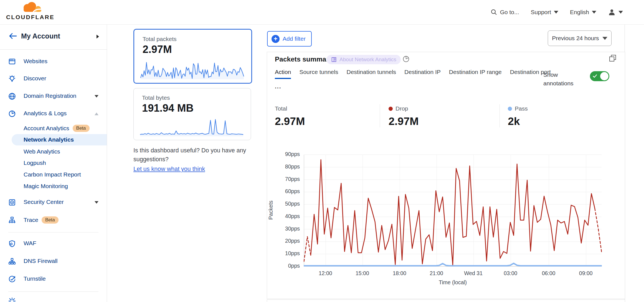  What do you see at coordinates (53, 96) in the screenshot?
I see `sidebar-item-domain-registration: Domain Registration` at bounding box center [53, 96].